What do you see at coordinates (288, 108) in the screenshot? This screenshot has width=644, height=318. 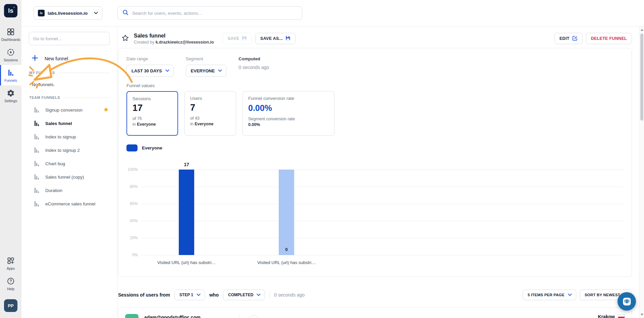 I see `conversion-rate-value: 0.00%` at bounding box center [288, 108].